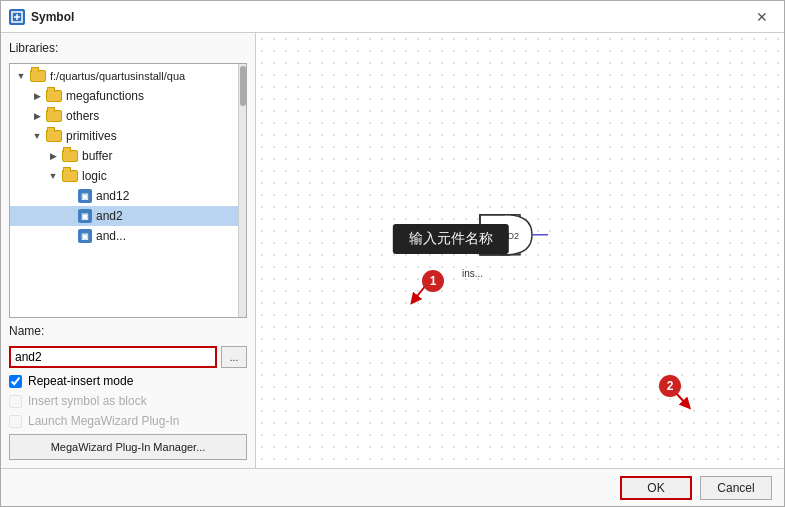 The image size is (785, 507). I want to click on launch-megawizard-checkbox, so click(16, 422).